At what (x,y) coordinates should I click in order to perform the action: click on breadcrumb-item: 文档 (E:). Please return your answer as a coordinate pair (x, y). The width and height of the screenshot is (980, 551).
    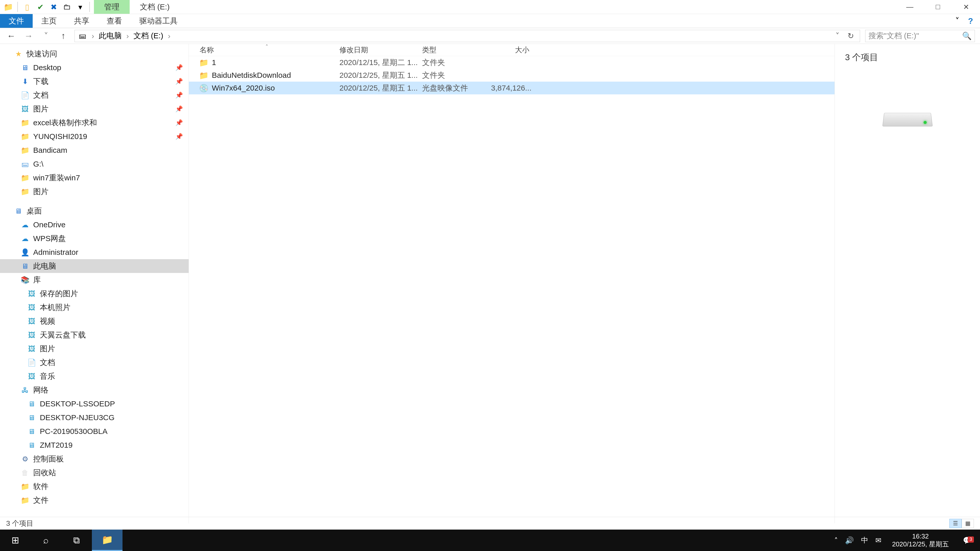
    Looking at the image, I should click on (148, 36).